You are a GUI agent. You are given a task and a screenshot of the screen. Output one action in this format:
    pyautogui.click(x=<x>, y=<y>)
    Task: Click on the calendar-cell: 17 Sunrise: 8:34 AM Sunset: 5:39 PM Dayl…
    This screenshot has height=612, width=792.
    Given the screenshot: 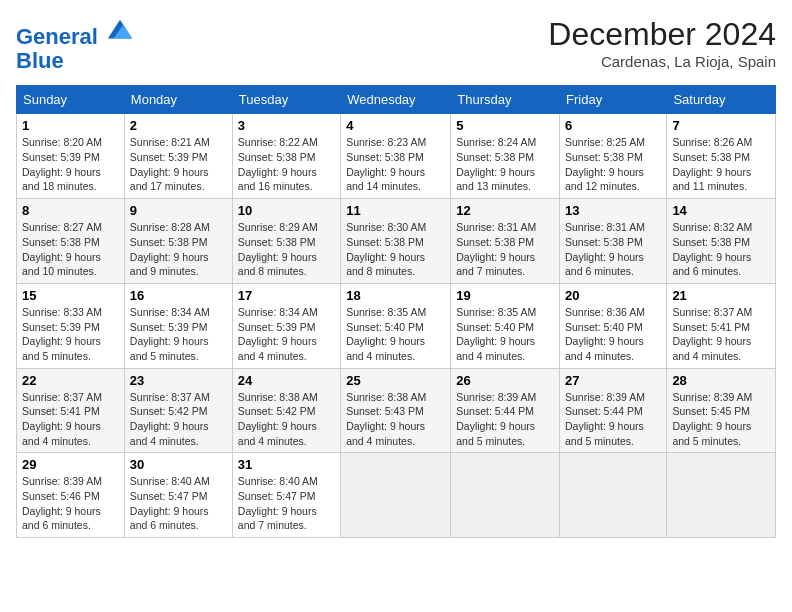 What is the action you would take?
    pyautogui.click(x=286, y=326)
    